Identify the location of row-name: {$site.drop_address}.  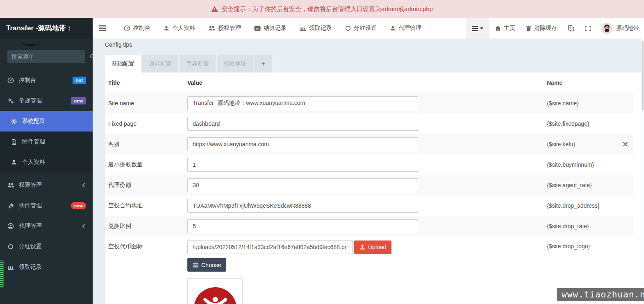
(590, 206).